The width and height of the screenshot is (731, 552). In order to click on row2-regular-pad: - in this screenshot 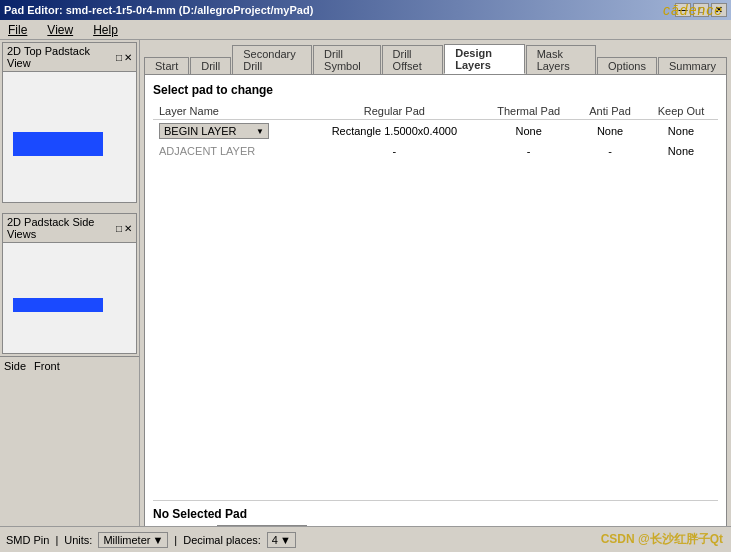, I will do `click(394, 151)`.